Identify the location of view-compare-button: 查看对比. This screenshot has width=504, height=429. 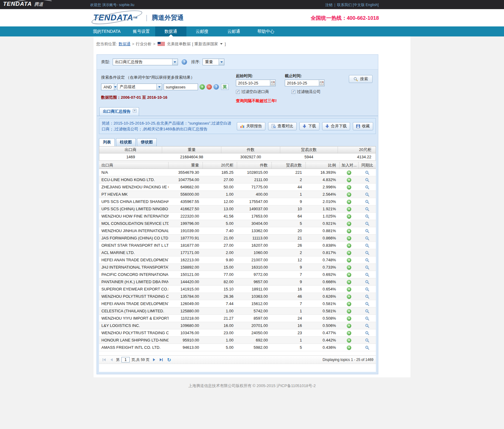
(282, 126).